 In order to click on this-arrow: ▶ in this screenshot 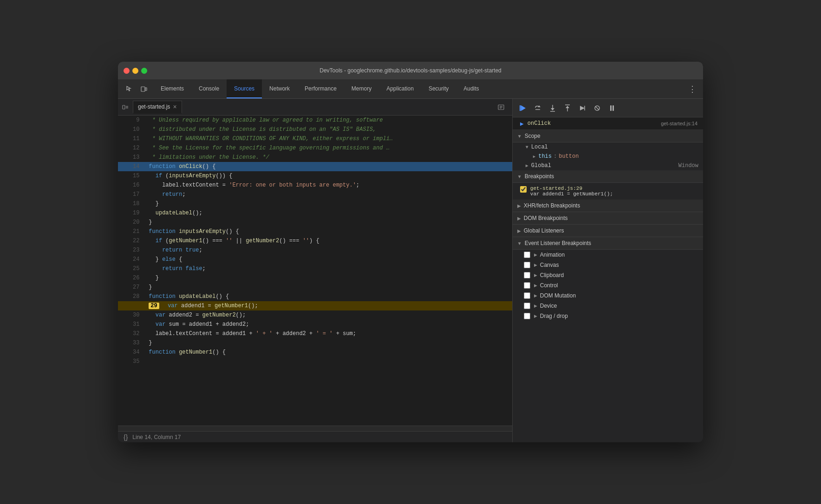, I will do `click(534, 157)`.